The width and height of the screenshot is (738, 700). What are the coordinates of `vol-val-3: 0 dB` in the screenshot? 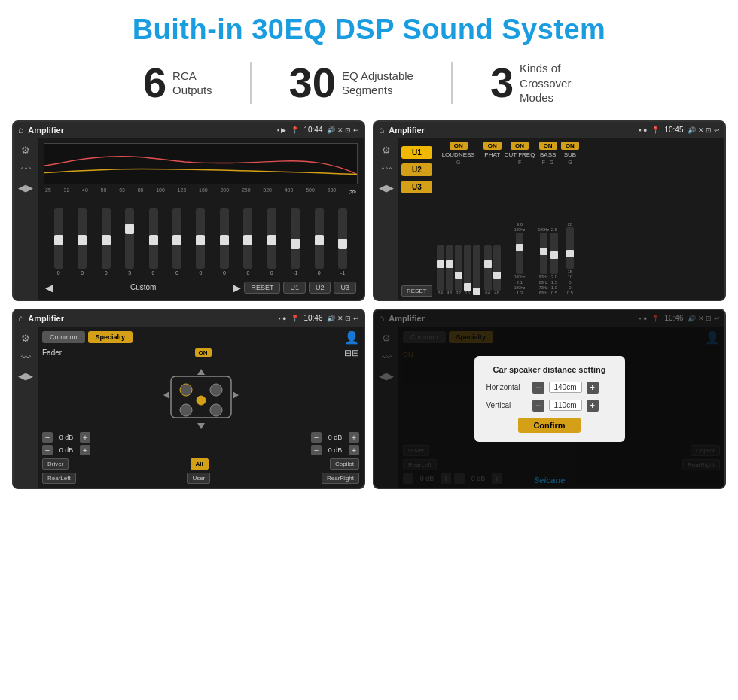 It's located at (335, 437).